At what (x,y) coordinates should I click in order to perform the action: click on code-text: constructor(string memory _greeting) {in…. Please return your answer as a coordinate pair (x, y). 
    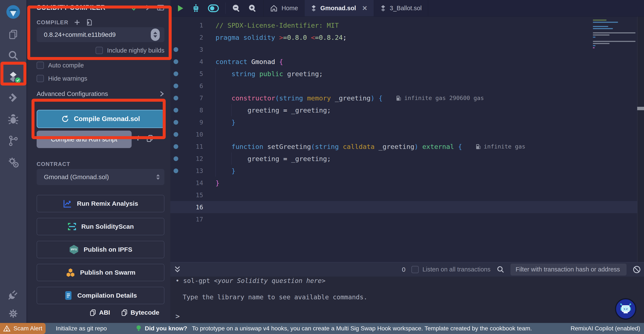
    Looking at the image, I should click on (350, 98).